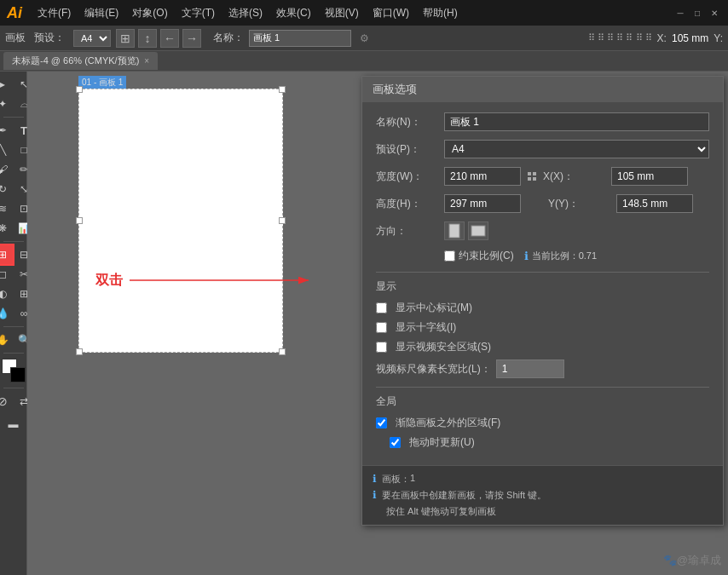 This screenshot has height=575, width=728. I want to click on x-field-label: X(X)：, so click(577, 177).